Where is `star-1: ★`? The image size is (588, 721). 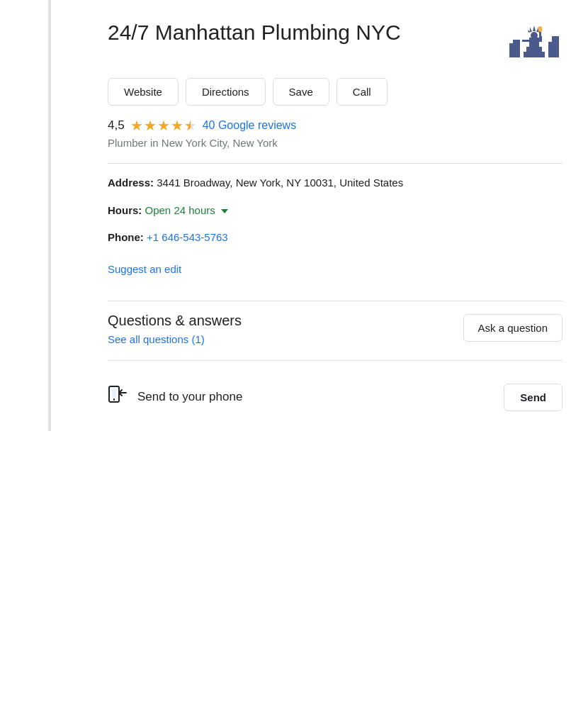
star-1: ★ is located at coordinates (137, 125).